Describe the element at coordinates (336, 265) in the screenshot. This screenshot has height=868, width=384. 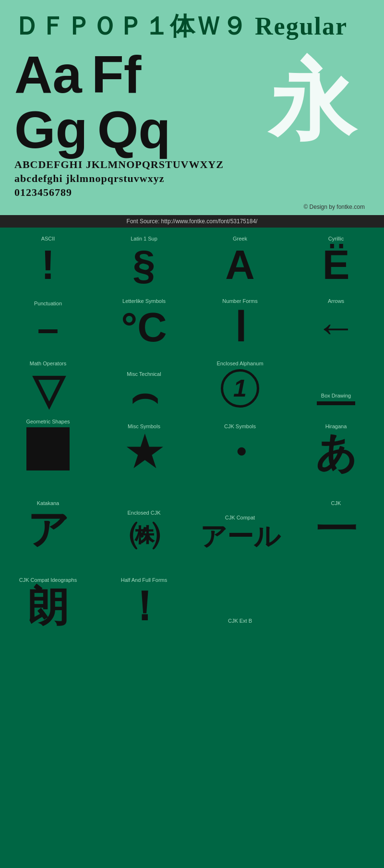
I see `glyph-symbol-cyrillic: Ë` at that location.